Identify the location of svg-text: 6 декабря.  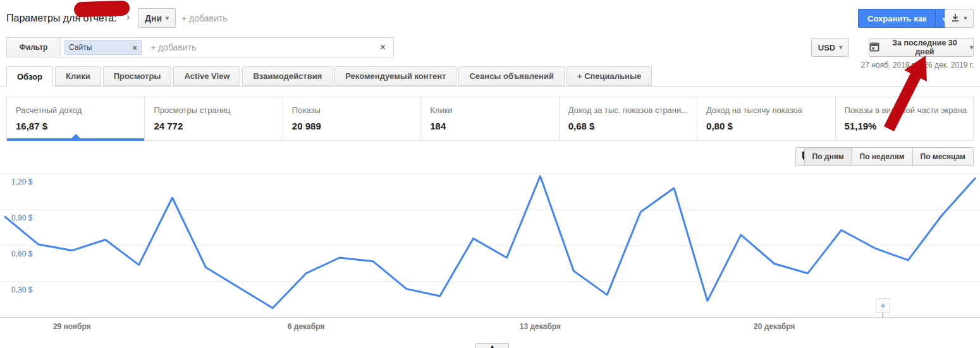
(306, 327).